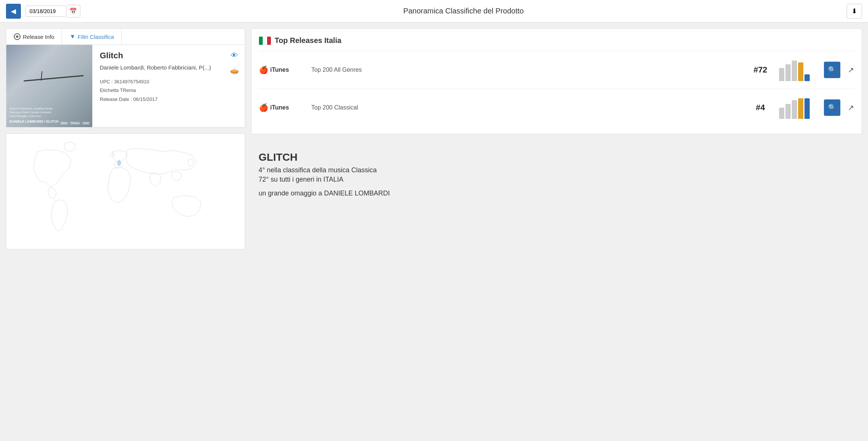 The image size is (868, 441). I want to click on promo-line-2: 72° su tutti i generi in ITALIA, so click(557, 179).